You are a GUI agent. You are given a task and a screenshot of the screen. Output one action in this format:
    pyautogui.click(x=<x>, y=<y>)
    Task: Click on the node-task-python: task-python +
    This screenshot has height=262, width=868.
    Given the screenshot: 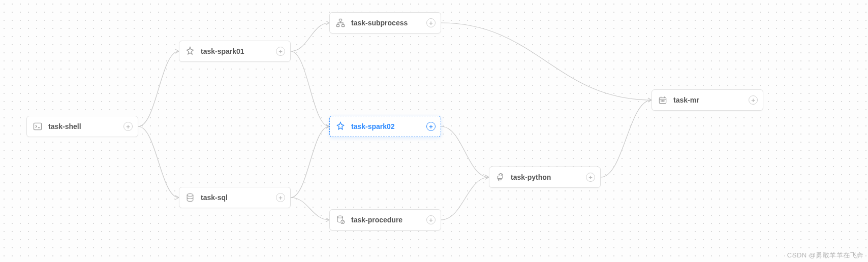 What is the action you would take?
    pyautogui.click(x=545, y=177)
    